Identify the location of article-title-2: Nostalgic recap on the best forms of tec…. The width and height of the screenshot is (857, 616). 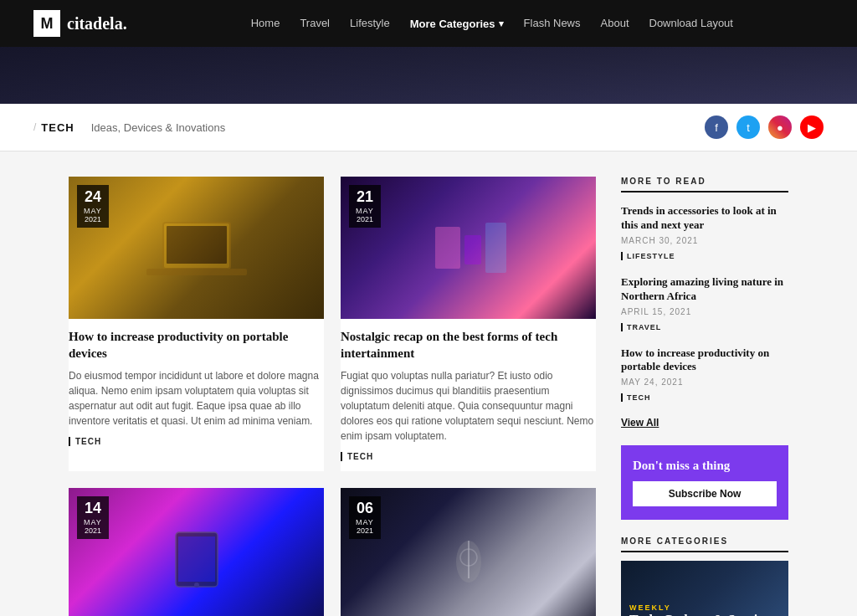
(469, 345).